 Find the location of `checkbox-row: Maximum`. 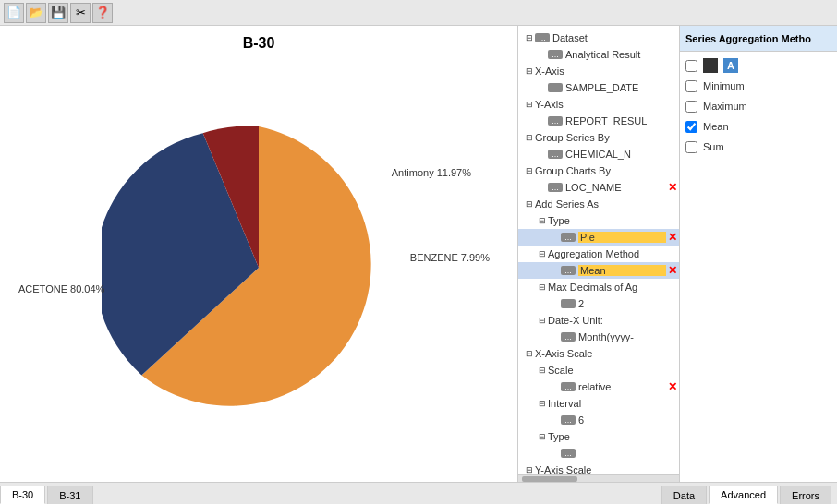

checkbox-row: Maximum is located at coordinates (758, 106).